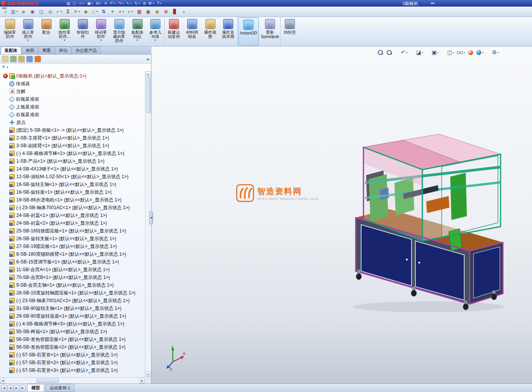  Describe the element at coordinates (290, 32) in the screenshot. I see `take-snapshot-button: 拍快照` at that location.